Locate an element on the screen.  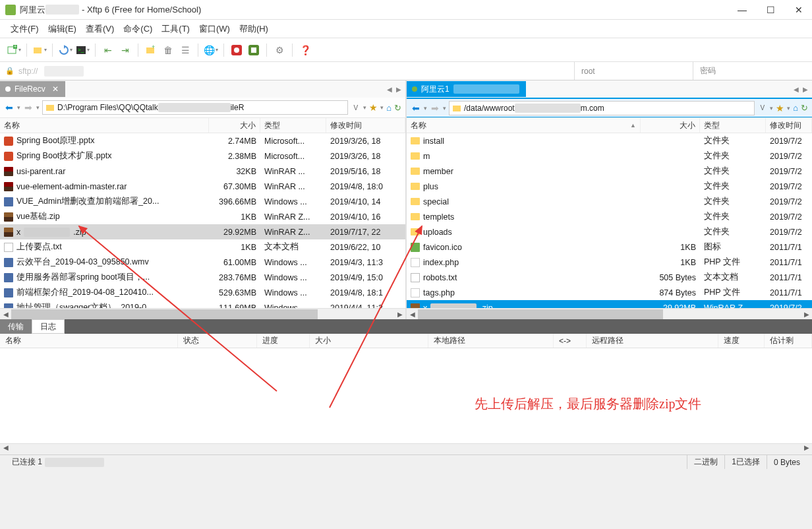
file-row: templets文件夹2019/7/2 is located at coordinates (609, 216).